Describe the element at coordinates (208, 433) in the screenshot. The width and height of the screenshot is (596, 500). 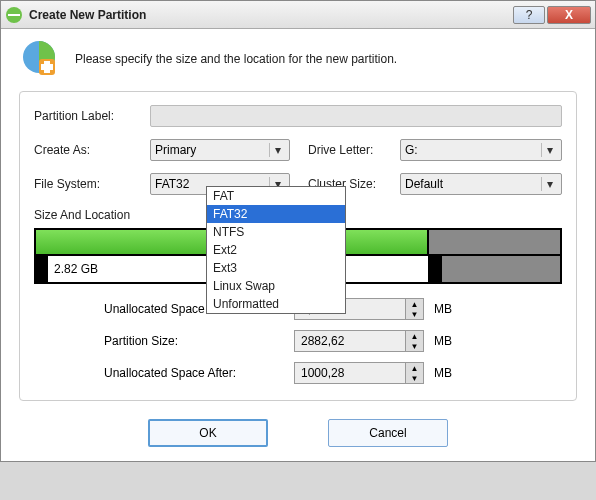
I see `ok-button: OK` at that location.